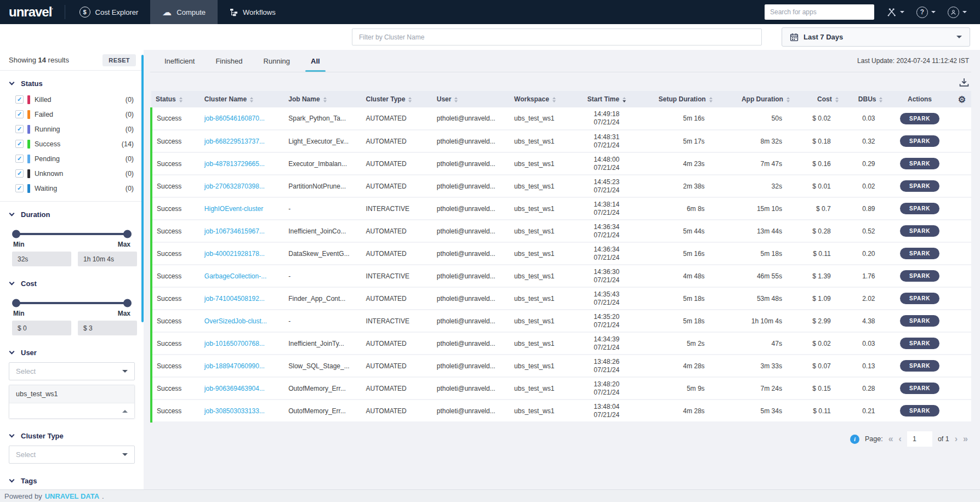 The height and width of the screenshot is (502, 980). What do you see at coordinates (235, 389) in the screenshot?
I see `cluster-name-link: job-906369463904...` at bounding box center [235, 389].